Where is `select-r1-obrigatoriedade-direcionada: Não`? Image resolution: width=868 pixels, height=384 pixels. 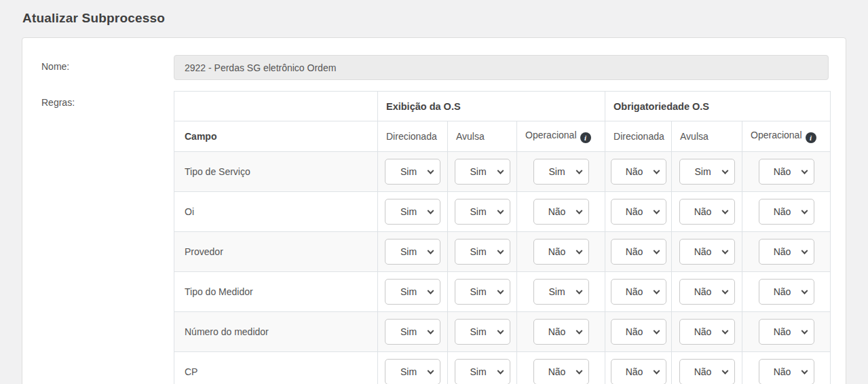 select-r1-obrigatoriedade-direcionada: Não is located at coordinates (639, 212).